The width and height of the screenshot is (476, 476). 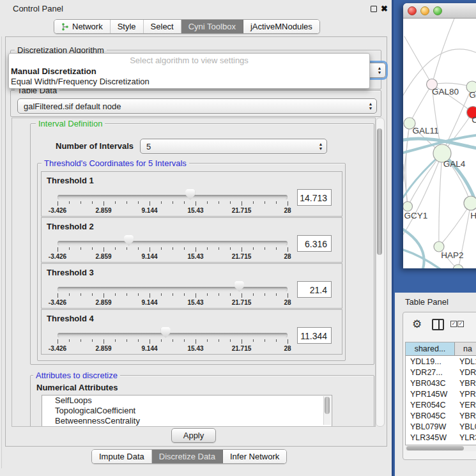 I want to click on close-icon: ✖, so click(x=385, y=9).